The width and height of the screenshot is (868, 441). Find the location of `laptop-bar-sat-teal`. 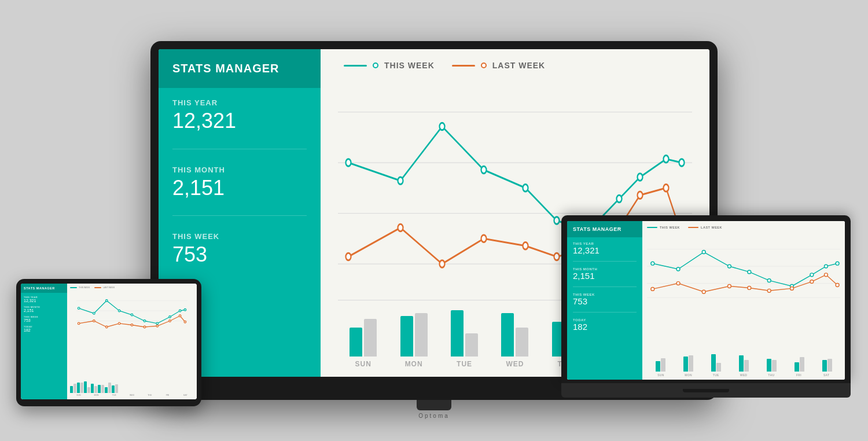

laptop-bar-sat-teal is located at coordinates (825, 366).